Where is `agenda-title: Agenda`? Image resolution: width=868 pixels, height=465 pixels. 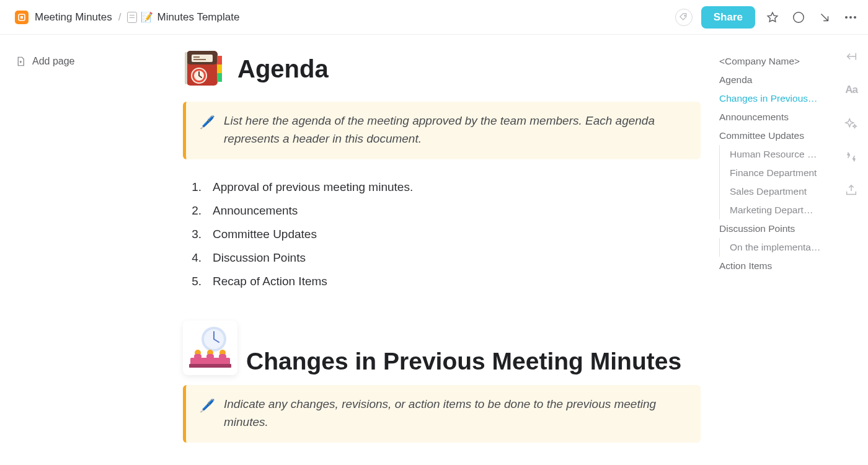 agenda-title: Agenda is located at coordinates (283, 69).